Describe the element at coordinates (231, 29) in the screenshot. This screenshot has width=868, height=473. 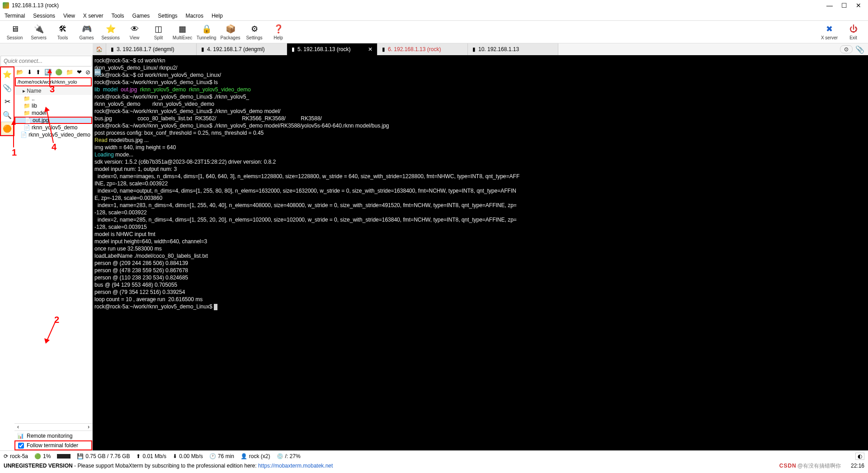
I see `packages-icon: 📦` at that location.